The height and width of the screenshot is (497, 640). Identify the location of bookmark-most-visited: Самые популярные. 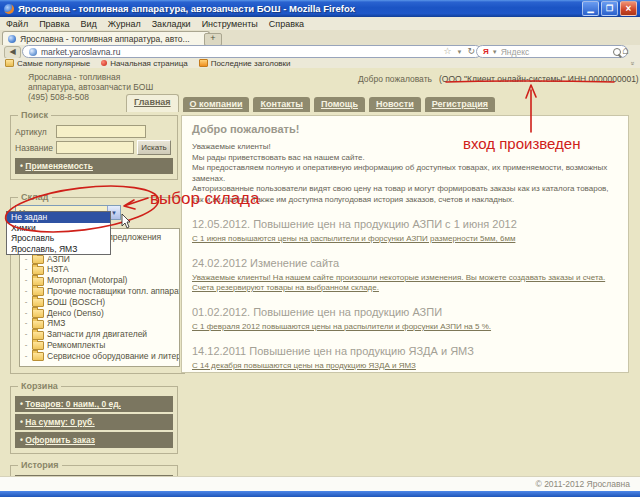
(48, 64).